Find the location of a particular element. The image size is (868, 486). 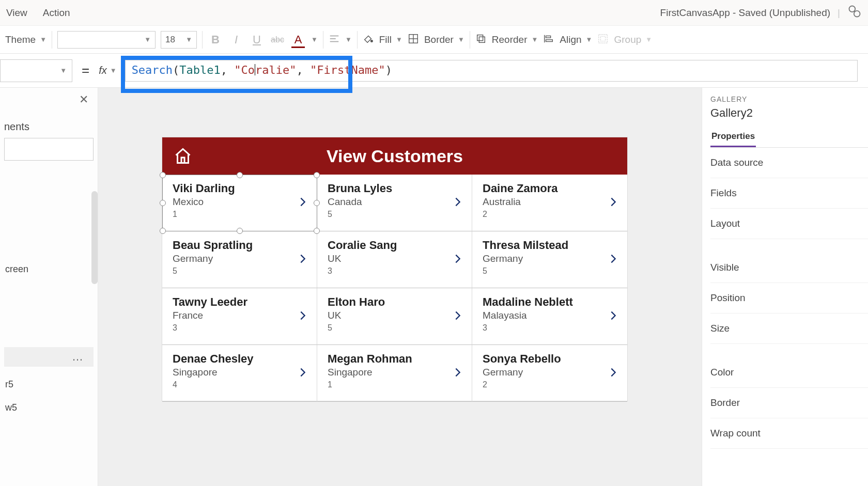

app-title: View Customers is located at coordinates (395, 156).